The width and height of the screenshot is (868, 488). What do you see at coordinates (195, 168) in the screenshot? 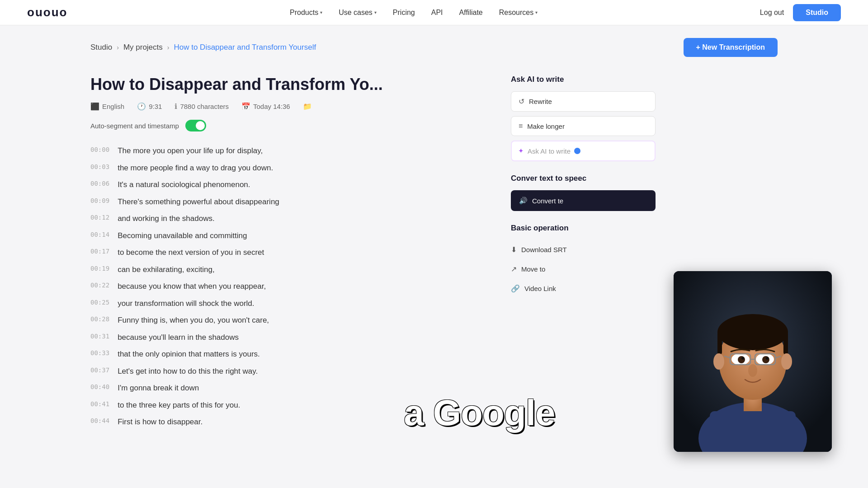
I see `transcript-text: the more people find a way to drag you d…` at bounding box center [195, 168].